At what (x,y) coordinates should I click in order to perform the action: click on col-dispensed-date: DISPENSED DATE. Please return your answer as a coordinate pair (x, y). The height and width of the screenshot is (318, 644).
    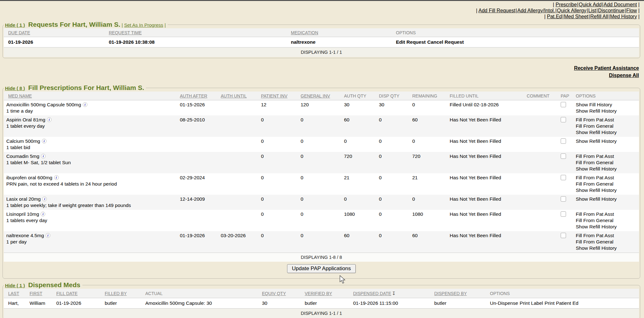
    Looking at the image, I should click on (372, 293).